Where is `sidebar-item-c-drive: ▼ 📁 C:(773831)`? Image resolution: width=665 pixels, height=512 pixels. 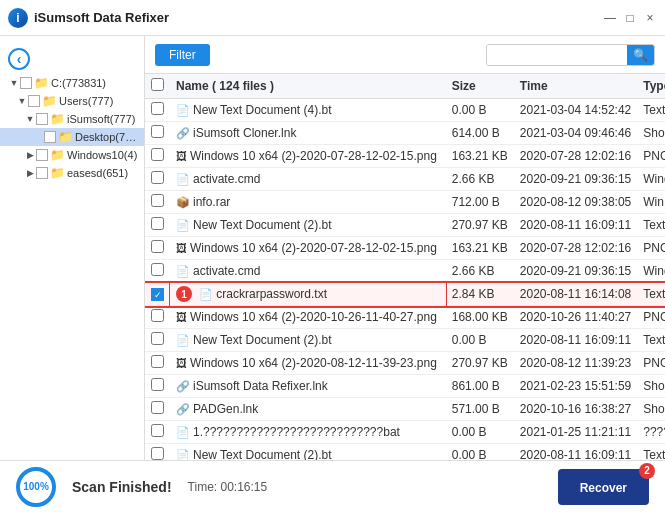
sidebar-item-c-drive: ▼ 📁 C:(773831) is located at coordinates (72, 83).